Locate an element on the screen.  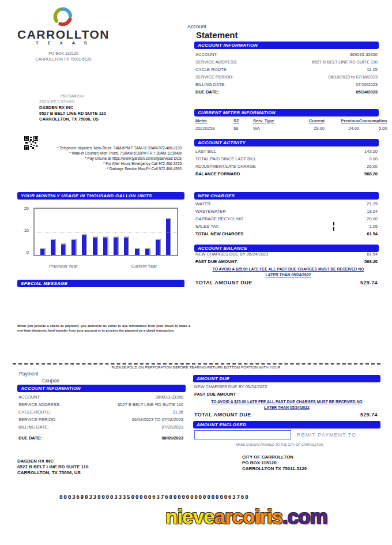
account-info-row-label: ACCOUNT: is located at coordinates (206, 54).